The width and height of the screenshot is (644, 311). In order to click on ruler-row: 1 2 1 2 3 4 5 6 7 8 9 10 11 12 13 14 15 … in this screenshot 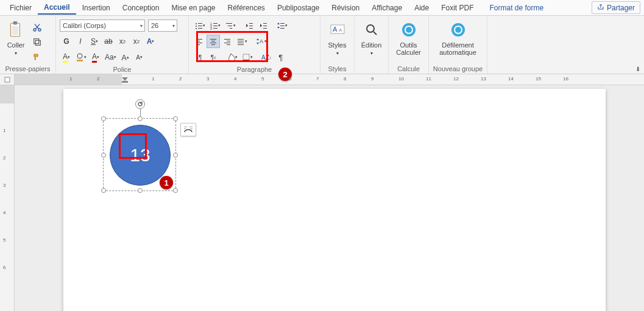, I will do `click(322, 80)`.